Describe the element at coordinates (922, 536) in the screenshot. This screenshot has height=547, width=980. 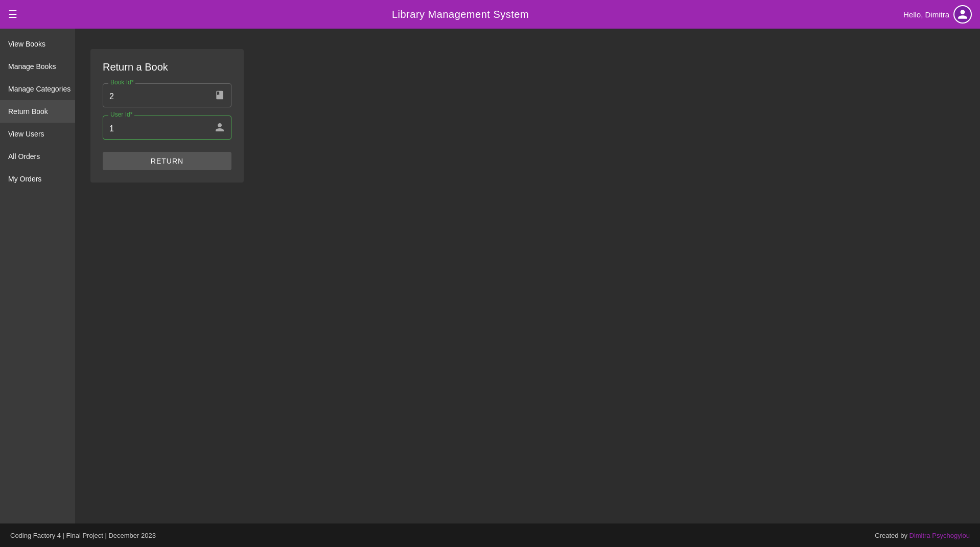
I see `footer-right: Created by Dimitra Psychogyiou` at that location.